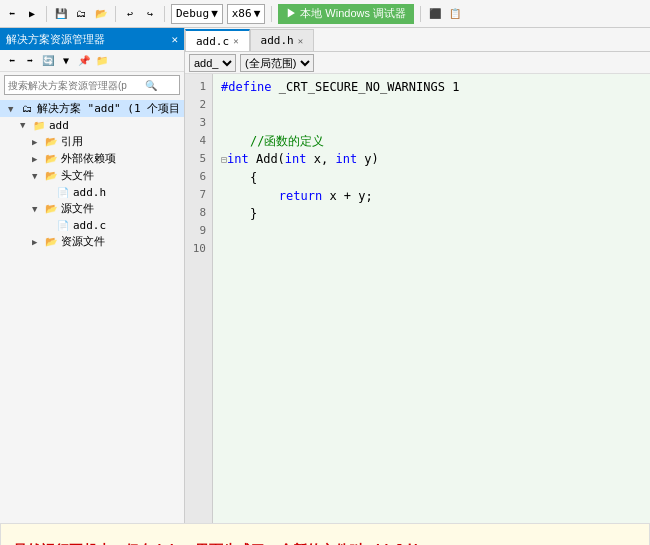  What do you see at coordinates (325, 534) in the screenshot?
I see `annotation-box: 虽然运行不起来，但在debug里面生成了一个新的文件叫add.lib` at bounding box center [325, 534].